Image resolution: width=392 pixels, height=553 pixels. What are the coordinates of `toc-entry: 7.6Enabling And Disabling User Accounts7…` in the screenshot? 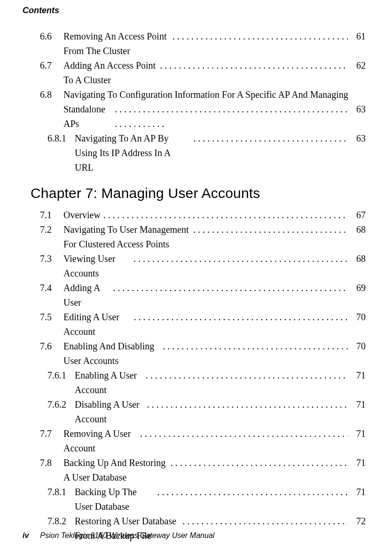 It's located at (203, 354).